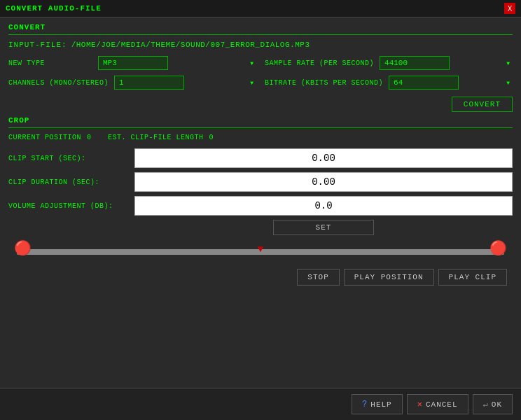  Describe the element at coordinates (260, 277) in the screenshot. I see `playback-row: STOP PLAY POSITION PLAY CLIP` at that location.